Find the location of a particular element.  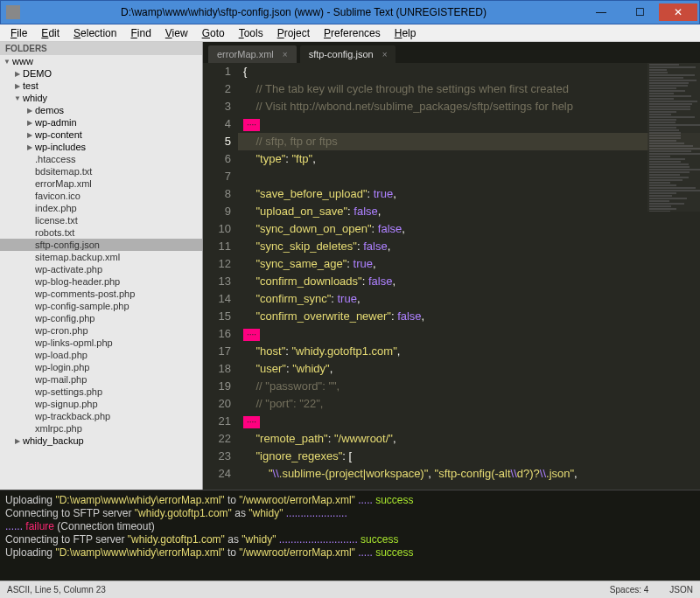

file-wp-config-php: wp-config.php is located at coordinates (102, 318).